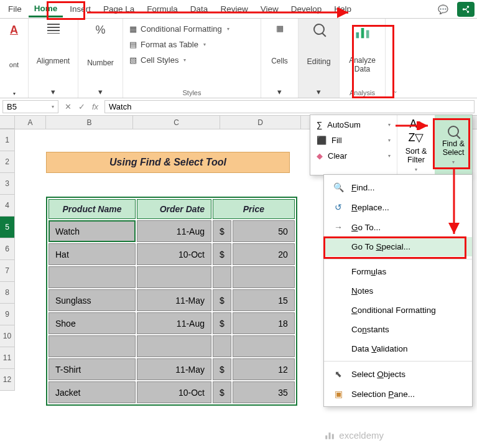  I want to click on cell-styles-button: ▧ Cell Styles▾, so click(179, 60).